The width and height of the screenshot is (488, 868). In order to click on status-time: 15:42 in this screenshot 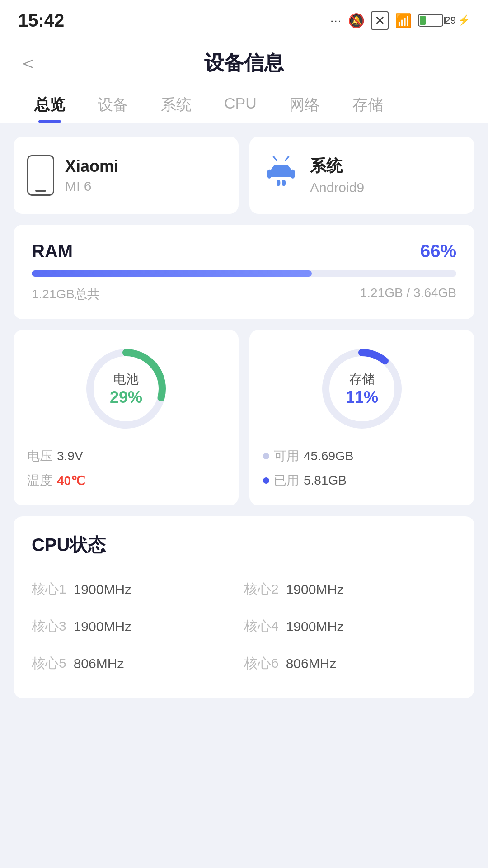, I will do `click(41, 21)`.